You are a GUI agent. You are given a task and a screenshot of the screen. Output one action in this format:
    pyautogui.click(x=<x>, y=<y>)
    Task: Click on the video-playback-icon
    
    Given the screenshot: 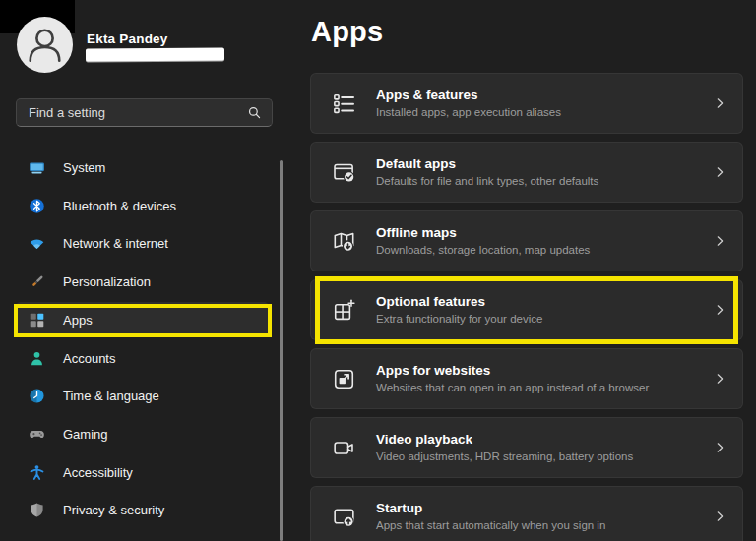 What is the action you would take?
    pyautogui.click(x=345, y=449)
    